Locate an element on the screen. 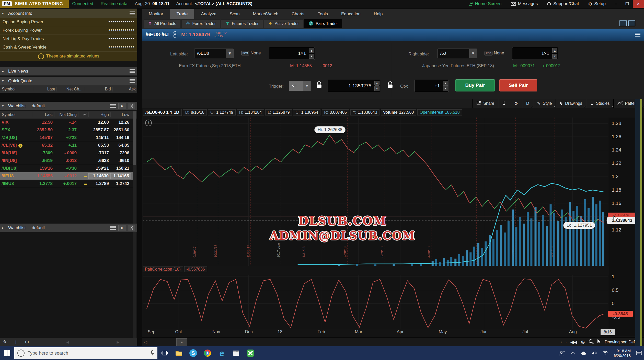  watchlist-symbol: /ZB[U8] is located at coordinates (16, 138).